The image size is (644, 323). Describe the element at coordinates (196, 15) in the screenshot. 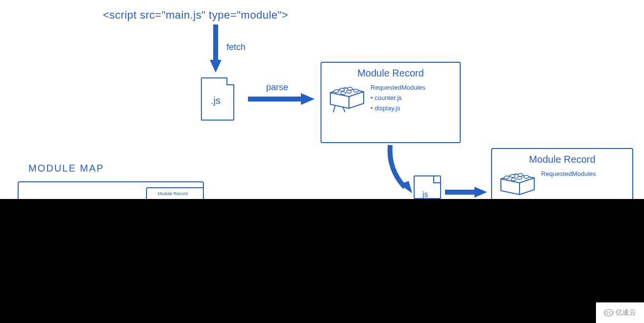

I see `script-tag-code: <script src="main.js" type="module">` at that location.